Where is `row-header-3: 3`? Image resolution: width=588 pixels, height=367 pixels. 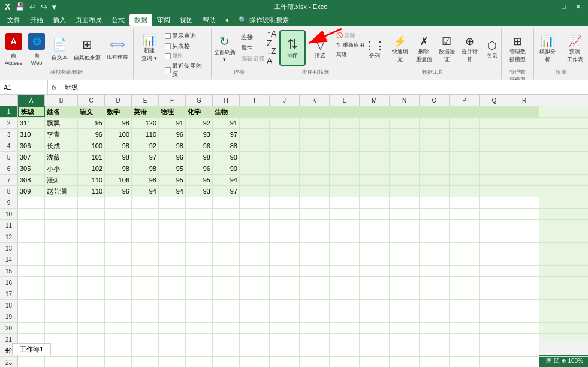 row-header-3: 3 is located at coordinates (9, 134).